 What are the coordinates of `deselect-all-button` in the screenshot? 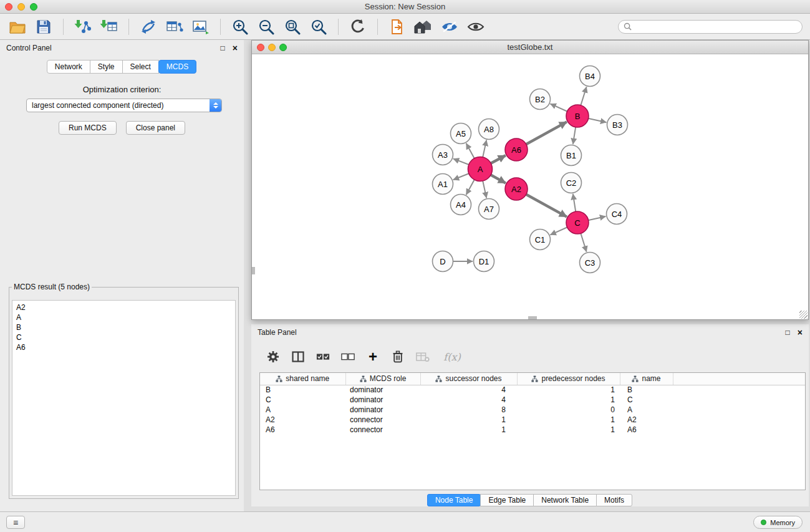 It's located at (348, 357).